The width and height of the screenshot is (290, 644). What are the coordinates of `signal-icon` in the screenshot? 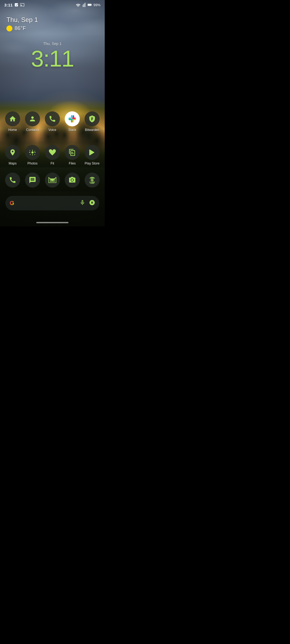 It's located at (84, 5).